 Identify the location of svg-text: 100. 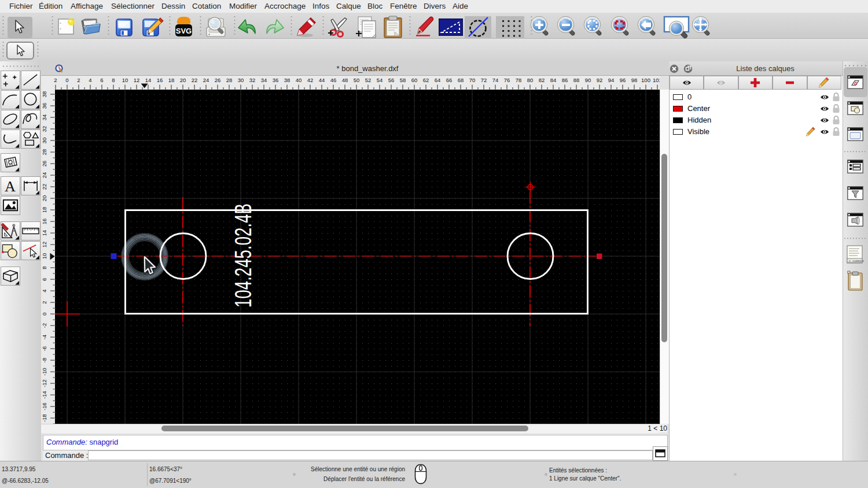
(646, 80).